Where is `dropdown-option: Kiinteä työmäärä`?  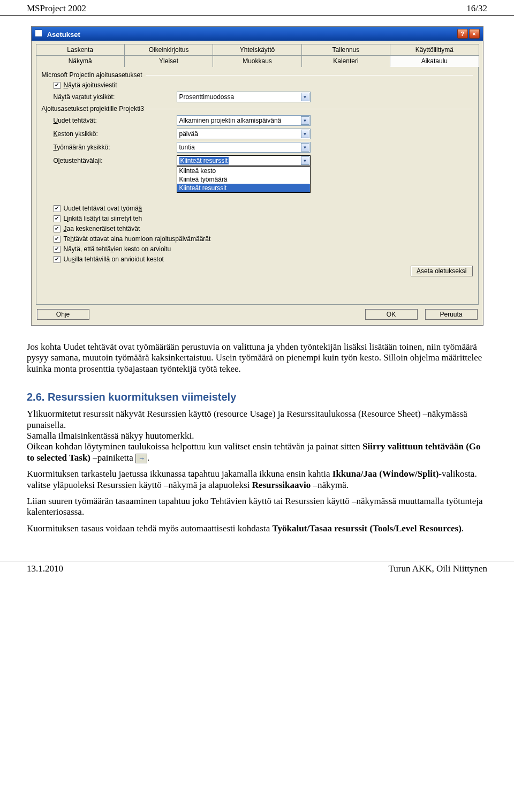 dropdown-option: Kiinteä työmäärä is located at coordinates (244, 179).